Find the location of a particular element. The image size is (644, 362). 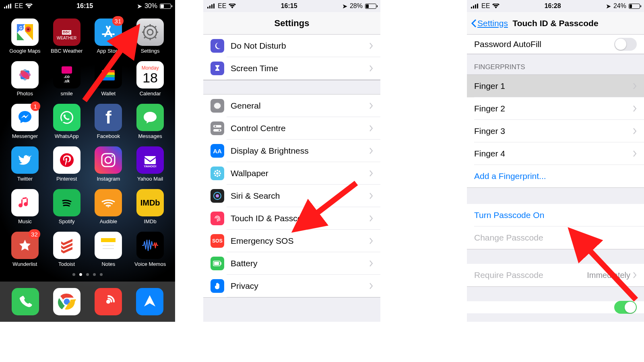

app-audible: Audible is located at coordinates (109, 207).